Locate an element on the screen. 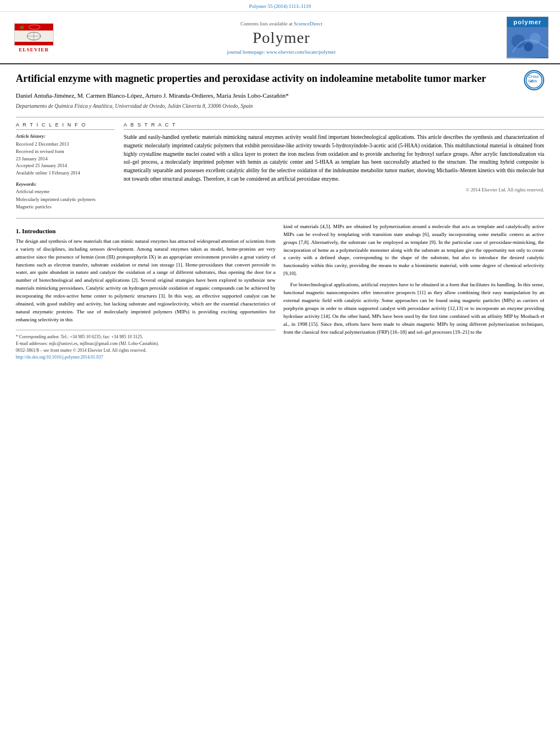  elsevier-logo: 🌿 ELSEVIER is located at coordinates (34, 38).